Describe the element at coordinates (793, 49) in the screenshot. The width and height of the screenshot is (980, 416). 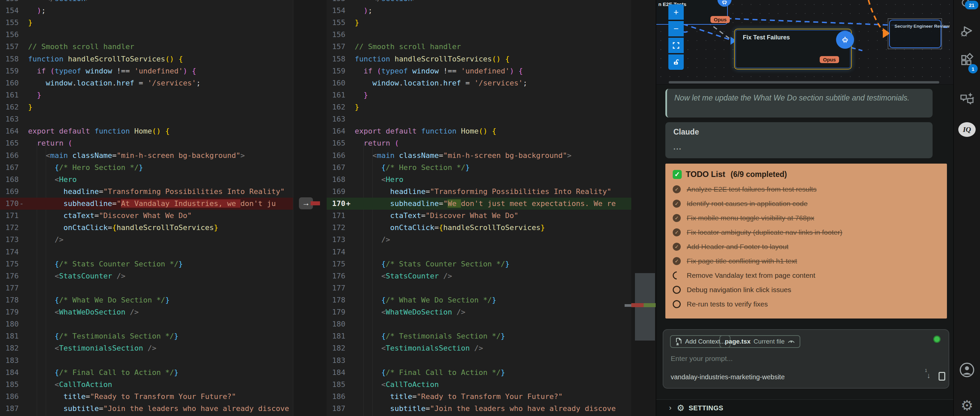
I see `node-fix-test-failures: Fix Test Failures Opus` at that location.